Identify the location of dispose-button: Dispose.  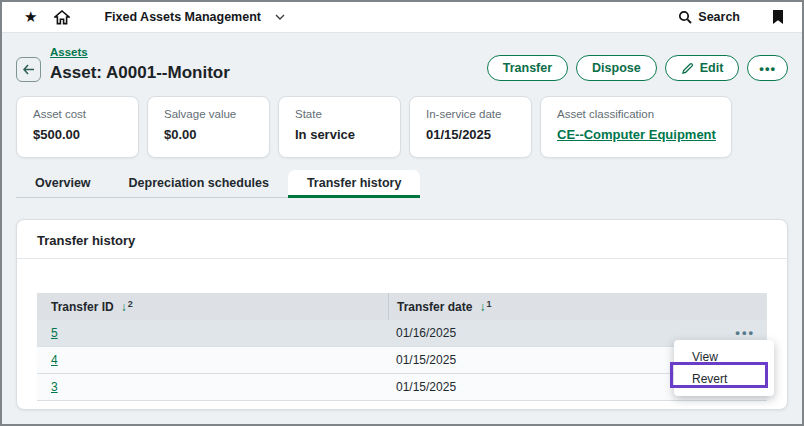
(616, 68).